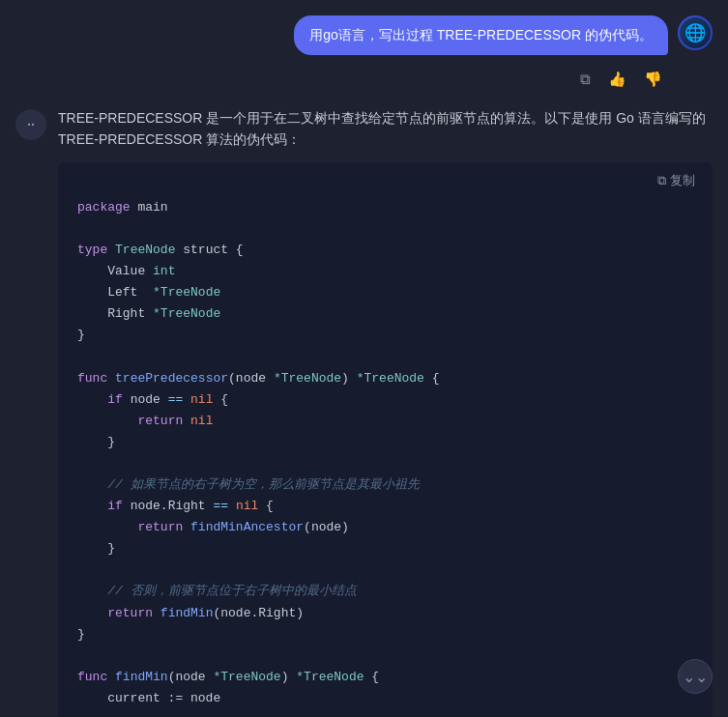  What do you see at coordinates (695, 33) in the screenshot?
I see `user-avatar: 🌐` at bounding box center [695, 33].